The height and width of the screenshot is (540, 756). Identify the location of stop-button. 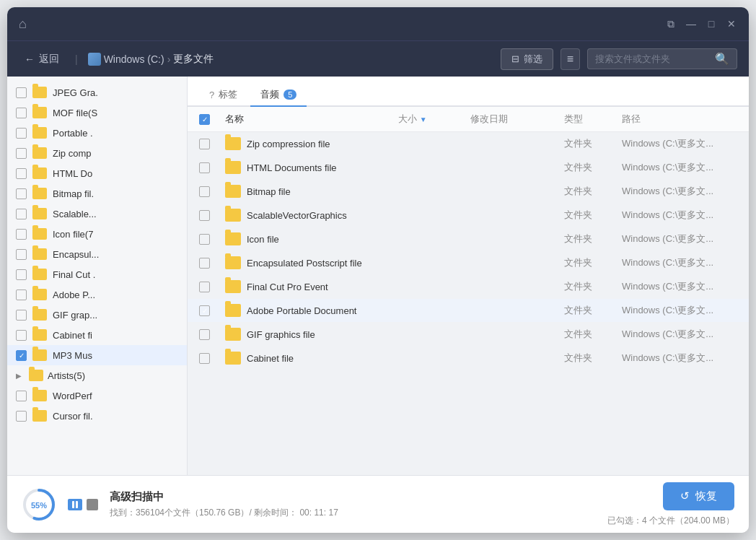
(92, 505).